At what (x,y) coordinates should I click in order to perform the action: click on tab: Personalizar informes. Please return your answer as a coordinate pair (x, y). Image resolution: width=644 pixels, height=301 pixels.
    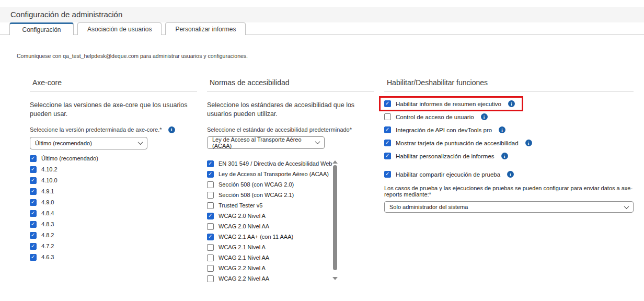
    Looking at the image, I should click on (205, 29).